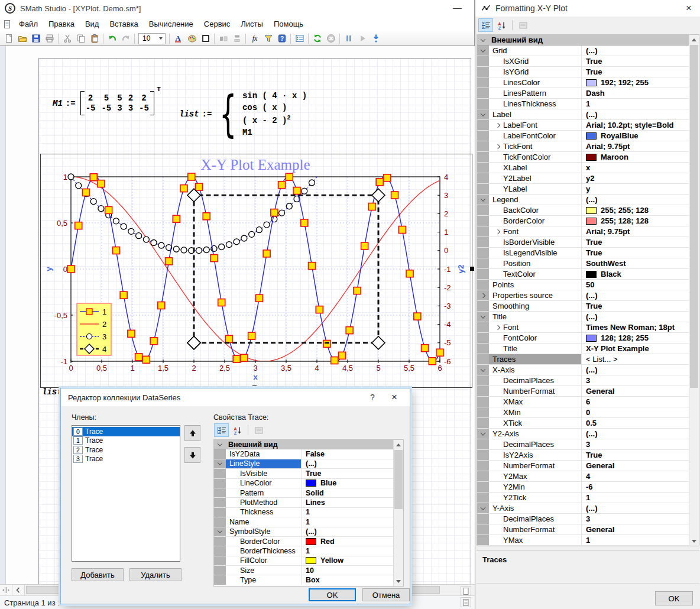 The height and width of the screenshot is (609, 700). What do you see at coordinates (583, 328) in the screenshot?
I see `property-row: FontTimes New Roman; 18pt` at bounding box center [583, 328].